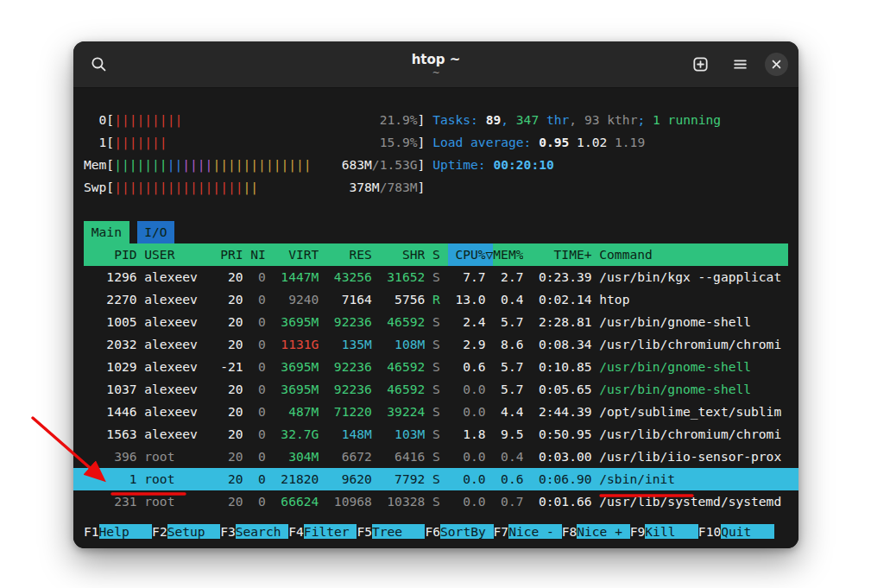 Image resolution: width=871 pixels, height=588 pixels. I want to click on titlebar-controls, so click(737, 65).